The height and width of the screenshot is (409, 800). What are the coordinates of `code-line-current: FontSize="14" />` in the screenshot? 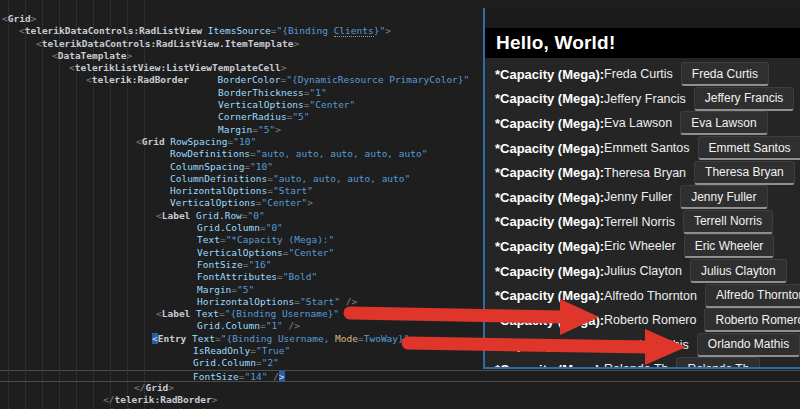 It's located at (400, 376).